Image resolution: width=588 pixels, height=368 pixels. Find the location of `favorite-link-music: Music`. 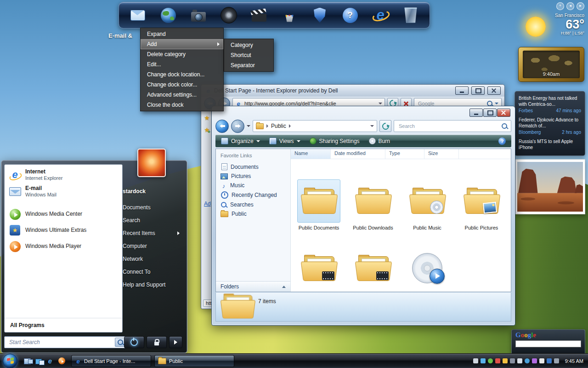

favorite-link-music: Music is located at coordinates (253, 185).